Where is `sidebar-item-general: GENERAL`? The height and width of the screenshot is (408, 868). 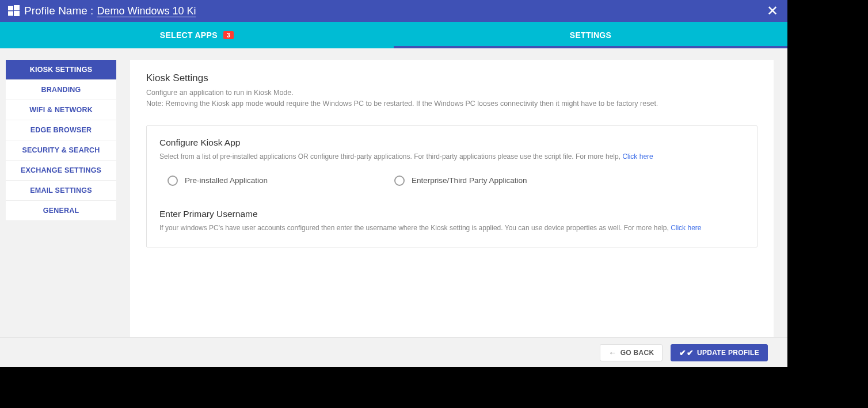 sidebar-item-general: GENERAL is located at coordinates (61, 211).